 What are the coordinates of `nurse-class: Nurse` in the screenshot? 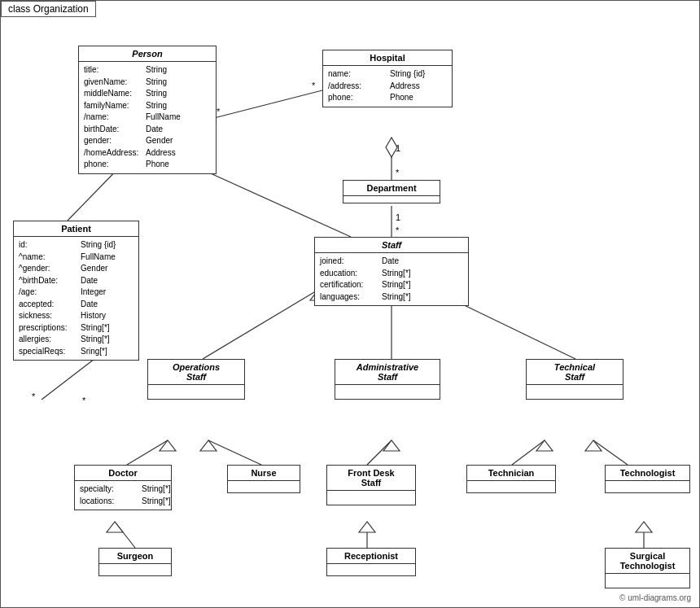 It's located at (264, 479).